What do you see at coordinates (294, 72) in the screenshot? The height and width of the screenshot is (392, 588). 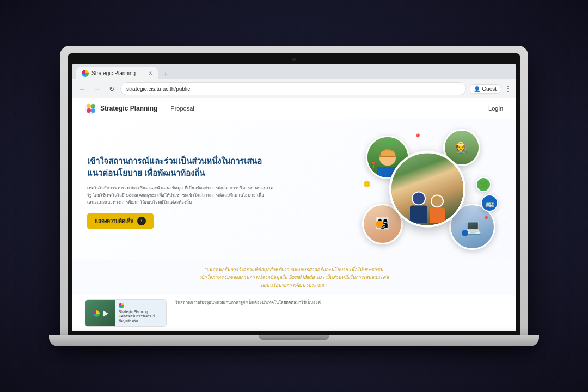 I see `tab-bar: Strategic Planning ✕ +` at bounding box center [294, 72].